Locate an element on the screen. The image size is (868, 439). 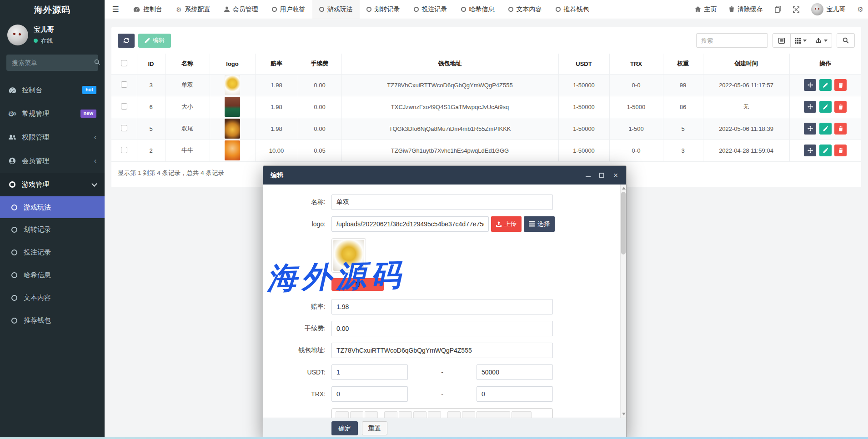
logo-preview-frame is located at coordinates (349, 255).